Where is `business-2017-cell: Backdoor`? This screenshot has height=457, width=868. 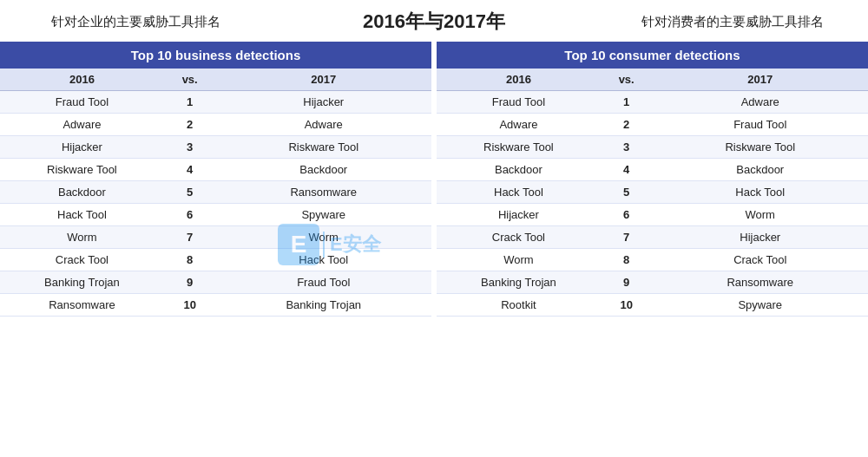 business-2017-cell: Backdoor is located at coordinates (323, 170).